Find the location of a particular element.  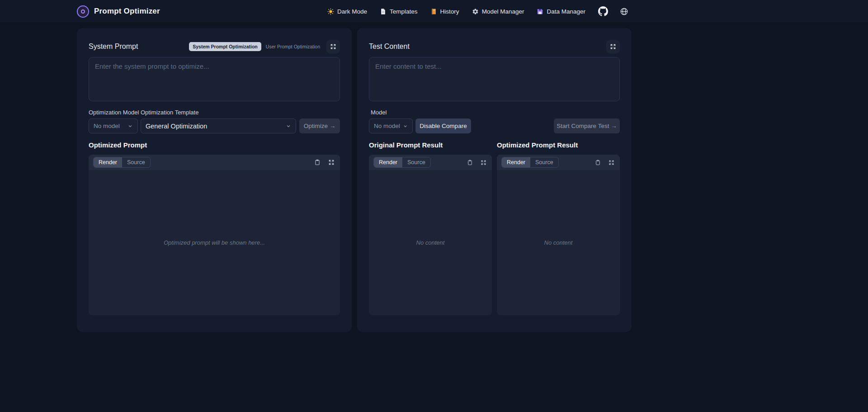

user-prompt-optimization-tab: User Prompt Optimization is located at coordinates (293, 47).